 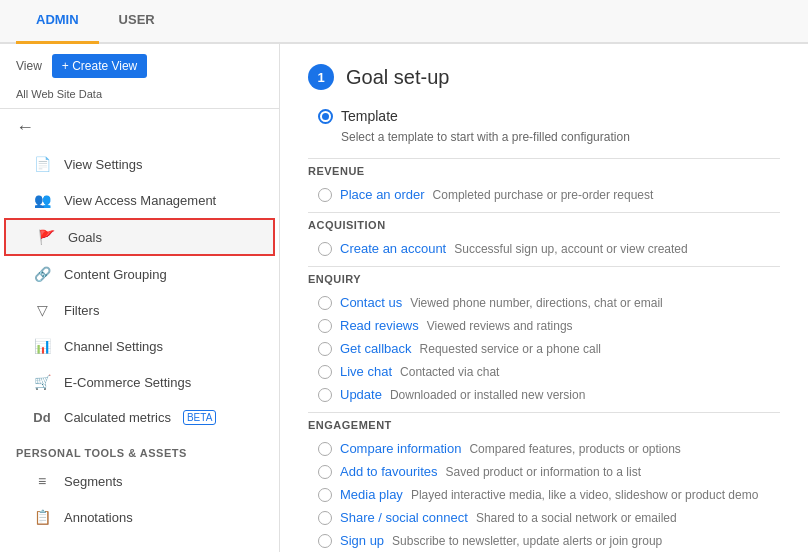 What do you see at coordinates (450, 372) in the screenshot?
I see `option-desc-live-chat: Contacted via chat` at bounding box center [450, 372].